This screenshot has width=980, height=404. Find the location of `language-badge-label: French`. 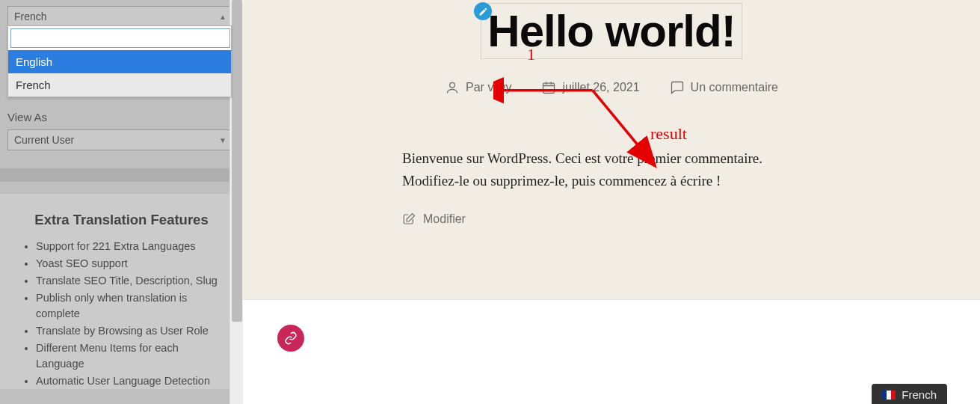

language-badge-label: French is located at coordinates (919, 395).